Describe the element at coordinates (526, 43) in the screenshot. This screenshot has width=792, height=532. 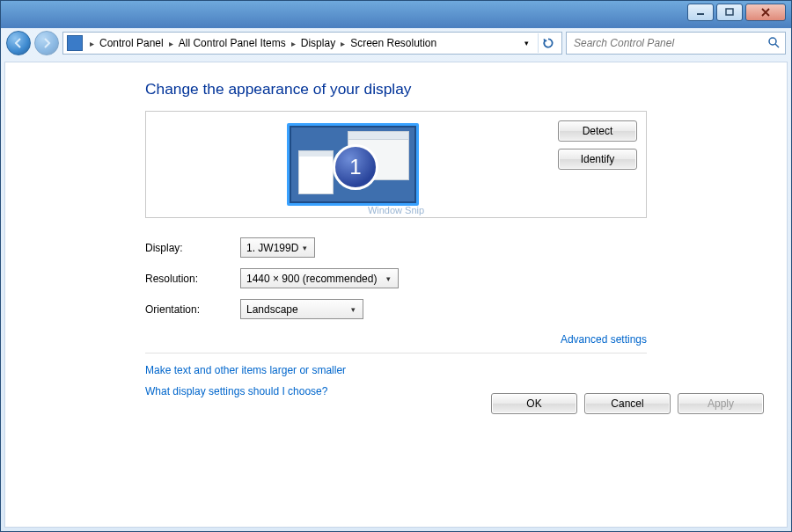
I see `breadcrumb-history-dropdown: ▾` at that location.